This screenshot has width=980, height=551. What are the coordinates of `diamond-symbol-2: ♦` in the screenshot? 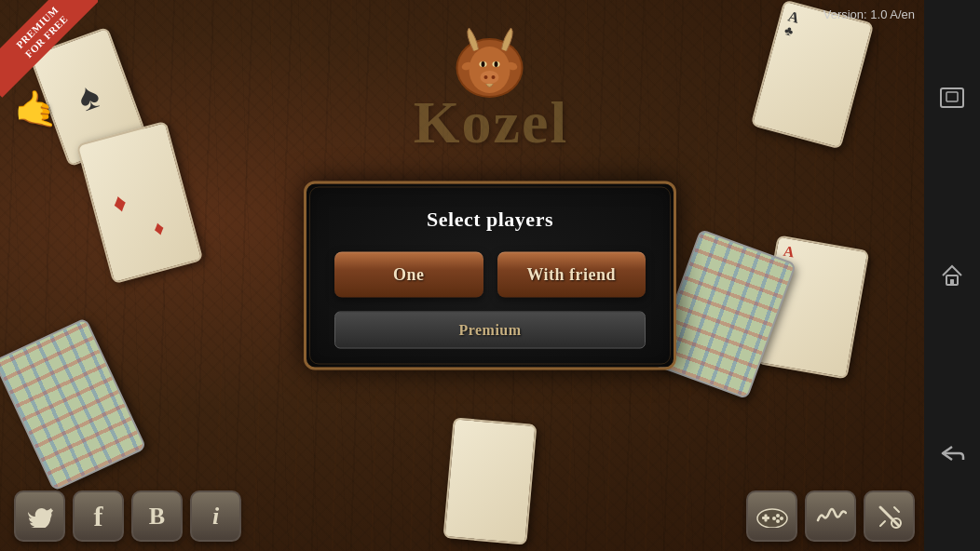 It's located at (159, 229).